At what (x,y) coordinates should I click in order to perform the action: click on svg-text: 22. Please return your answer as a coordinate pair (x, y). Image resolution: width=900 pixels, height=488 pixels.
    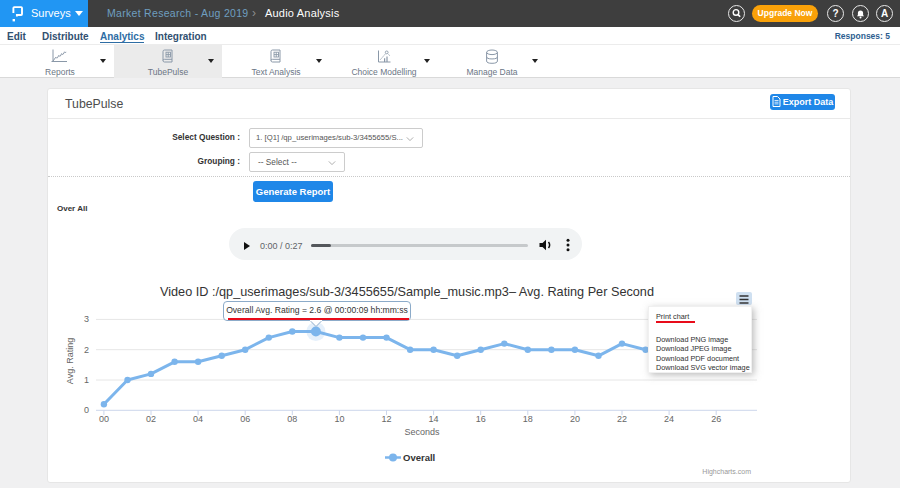
    Looking at the image, I should click on (622, 419).